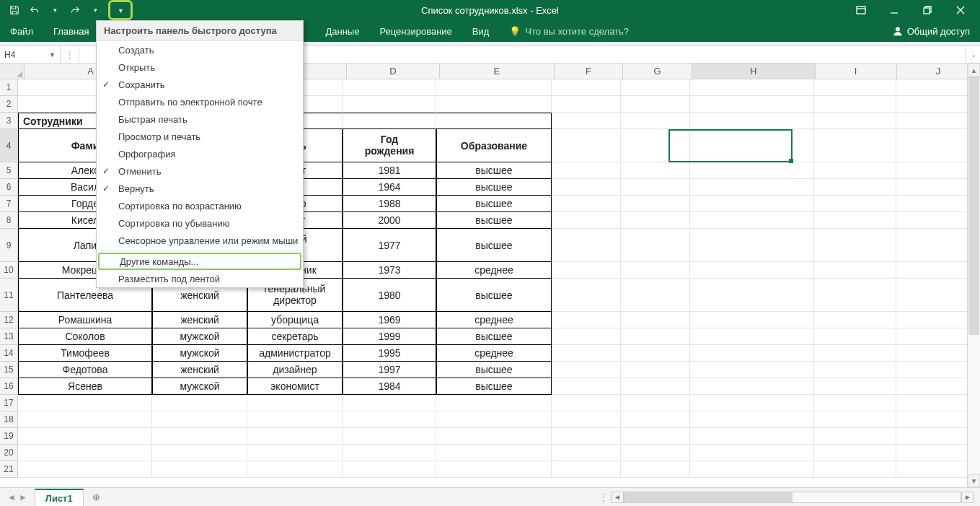 This screenshot has height=506, width=980. Describe the element at coordinates (9, 245) in the screenshot. I see `row-header: 9` at that location.